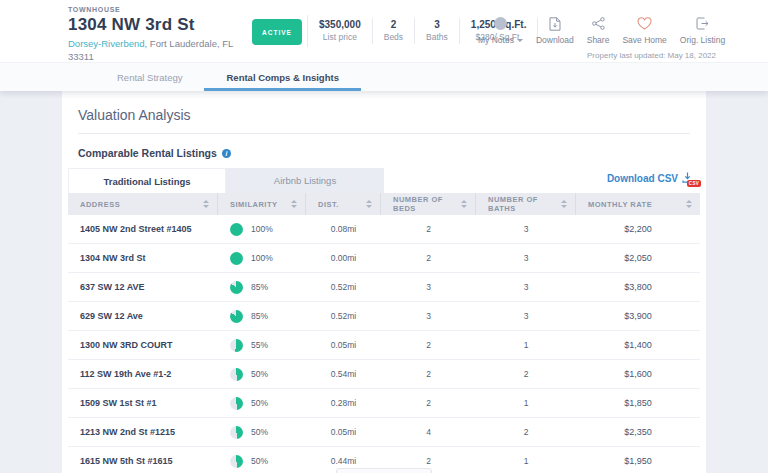 The width and height of the screenshot is (768, 473). Describe the element at coordinates (652, 178) in the screenshot. I see `download-csv-link: Download CSV CSV` at that location.